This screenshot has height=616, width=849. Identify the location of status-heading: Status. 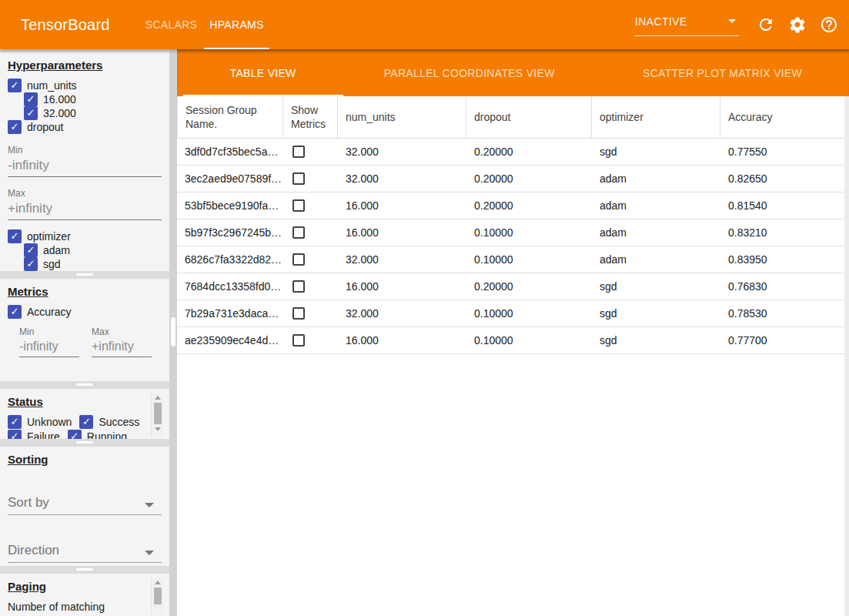
(89, 402).